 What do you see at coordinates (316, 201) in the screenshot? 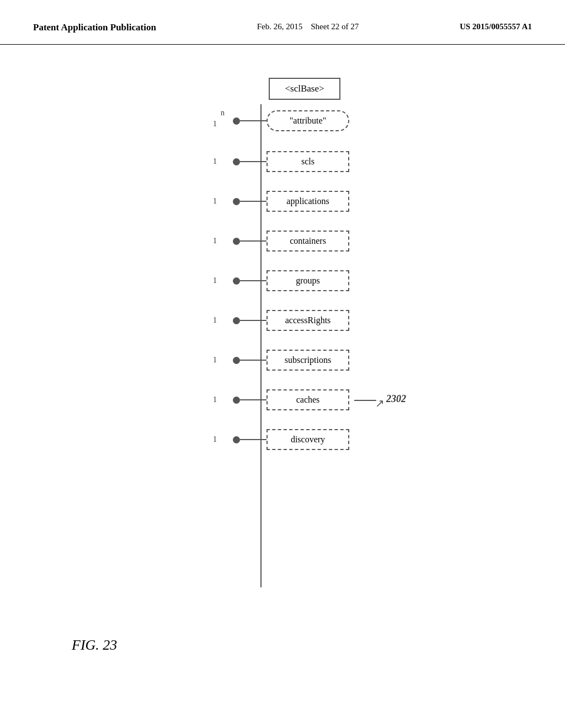
I see `row-applications: 1 applications` at bounding box center [316, 201].